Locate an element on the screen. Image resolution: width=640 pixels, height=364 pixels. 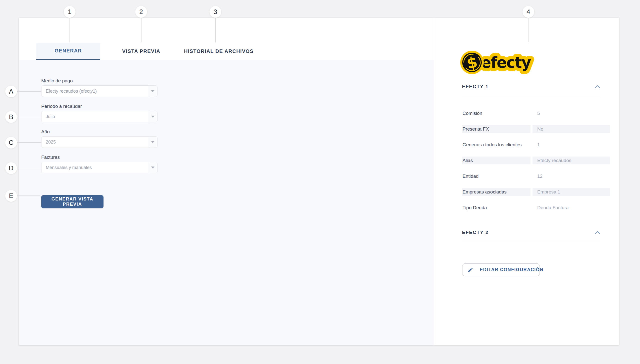
property-row-presenta-fx: Presenta FX No is located at coordinates (536, 129).